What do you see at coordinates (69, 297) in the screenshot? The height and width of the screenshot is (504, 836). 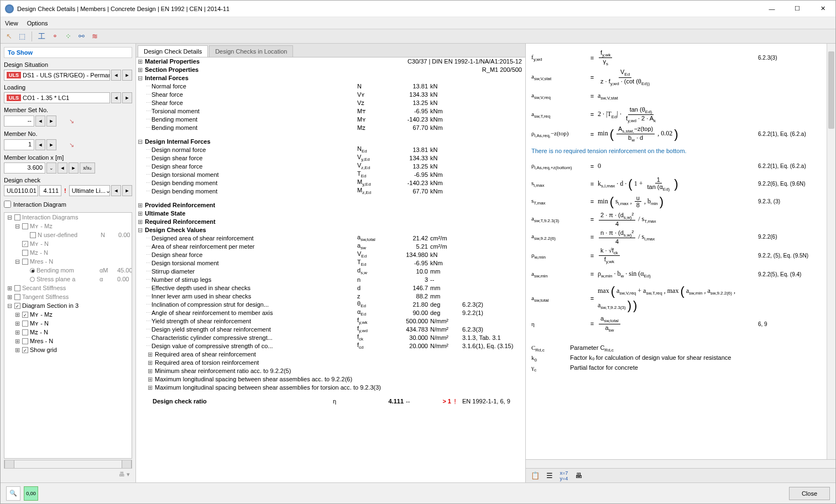 I see `tree-item: ⊞Tangent Stiffness` at bounding box center [69, 297].